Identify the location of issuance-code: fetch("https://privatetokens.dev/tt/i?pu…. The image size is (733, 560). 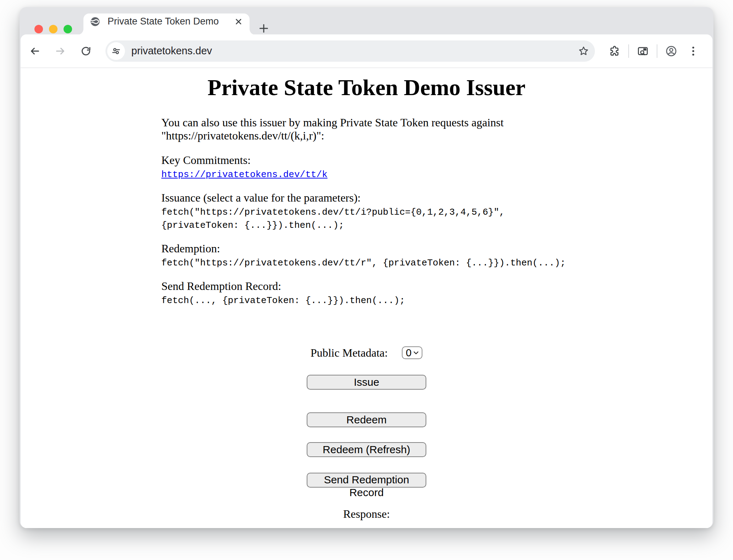
(333, 219).